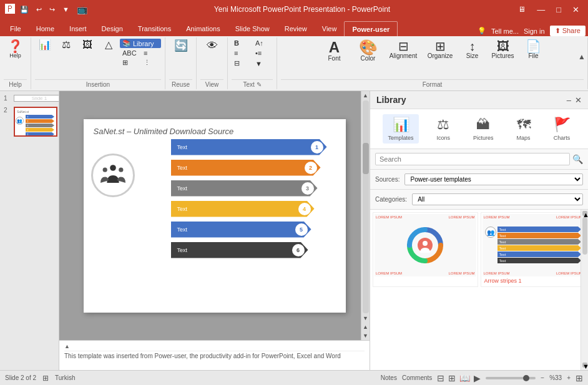  Describe the element at coordinates (497, 200) in the screenshot. I see `categories-select: All` at that location.